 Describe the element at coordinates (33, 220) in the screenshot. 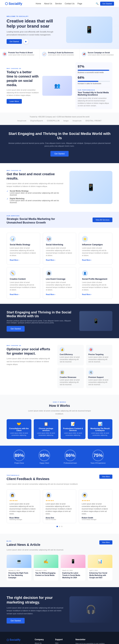

I see `services-banner-text: Our Services Strategic Social Media Mark…` at that location.